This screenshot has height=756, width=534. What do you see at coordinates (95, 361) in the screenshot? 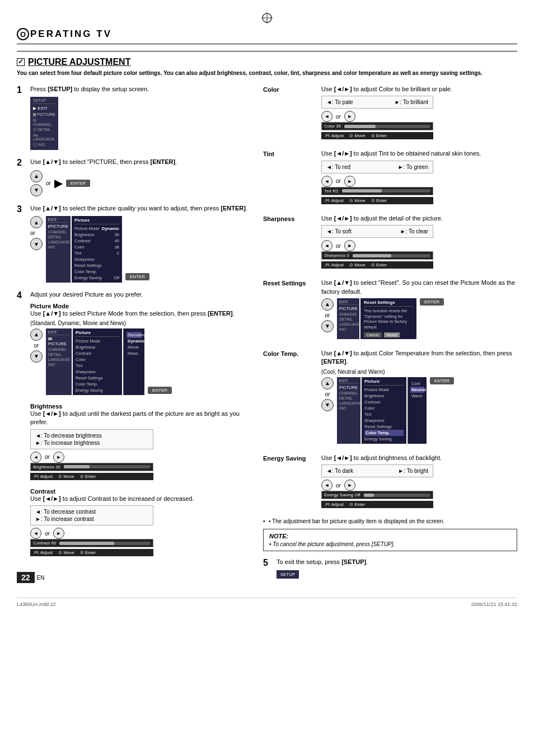
I see `pm-menu: EXIT PICTURE CHANNEL DETAIL LANGUAGE INO…` at bounding box center [95, 361].